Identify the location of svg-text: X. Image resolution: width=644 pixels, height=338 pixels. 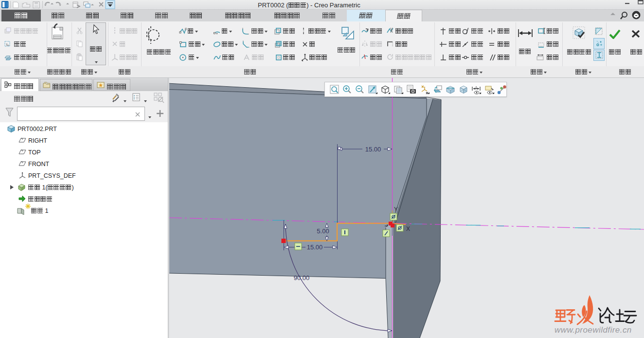
(408, 229).